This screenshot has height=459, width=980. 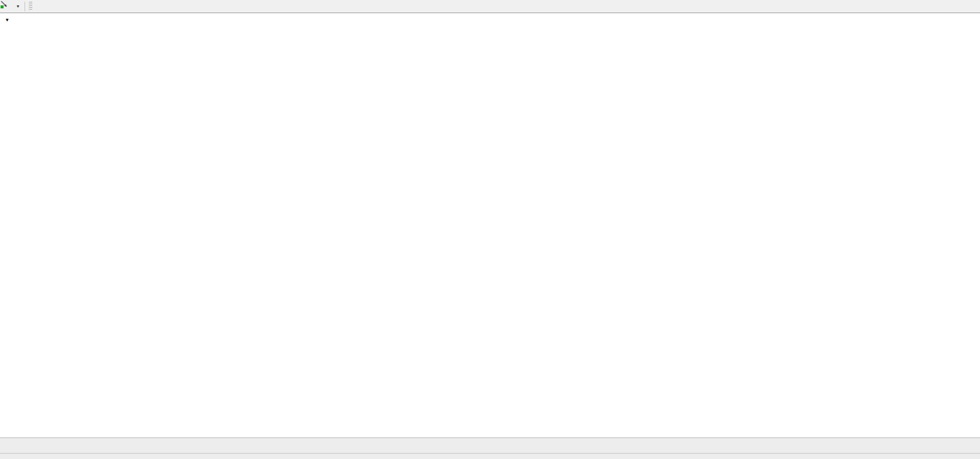 I want to click on symbol-dropdown-icon: ▼, so click(x=7, y=20).